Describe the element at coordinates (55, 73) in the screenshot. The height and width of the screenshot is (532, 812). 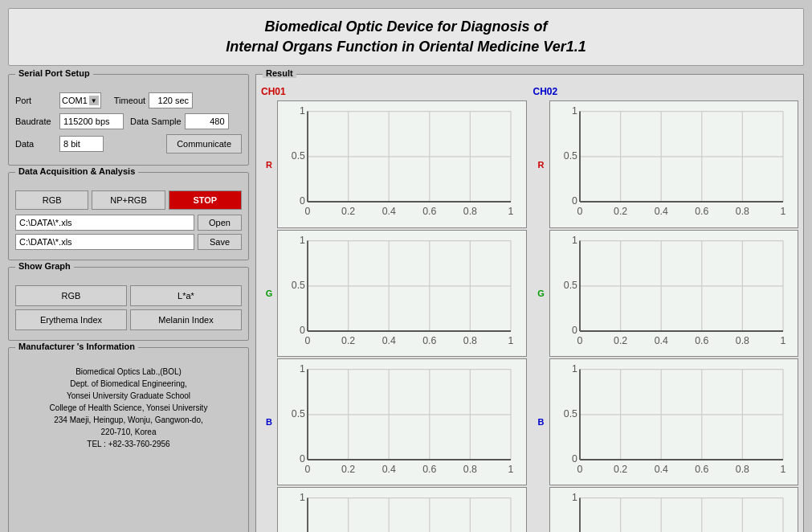
I see `serial-port-title: Serial Port Setup` at that location.